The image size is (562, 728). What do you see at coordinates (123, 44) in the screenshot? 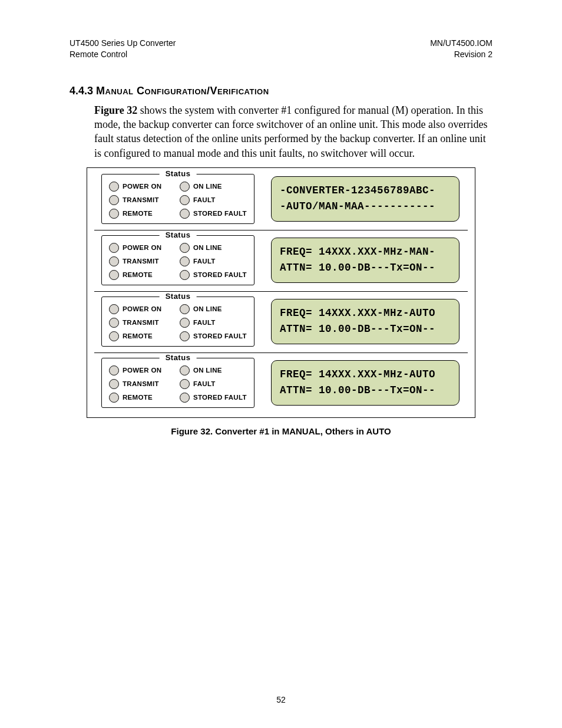
I see `header-left-line1: UT4500 Series Up Converter` at bounding box center [123, 44].